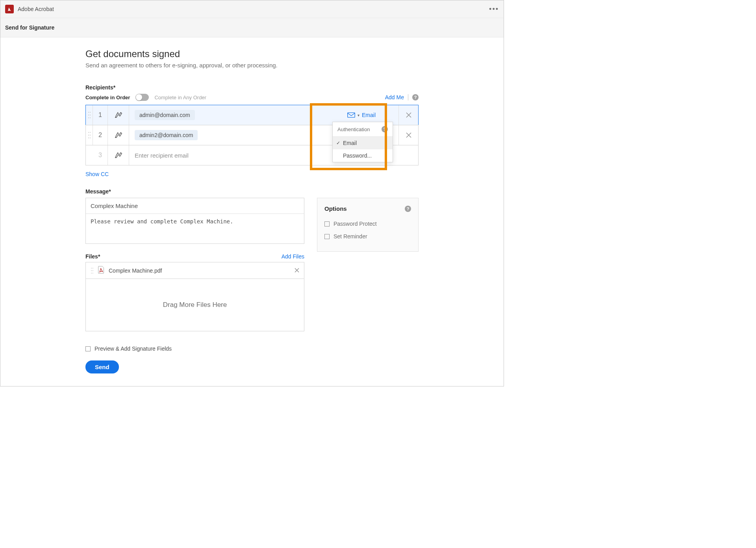  I want to click on preview-fields-option: Preview & Add Signature Fields, so click(252, 349).